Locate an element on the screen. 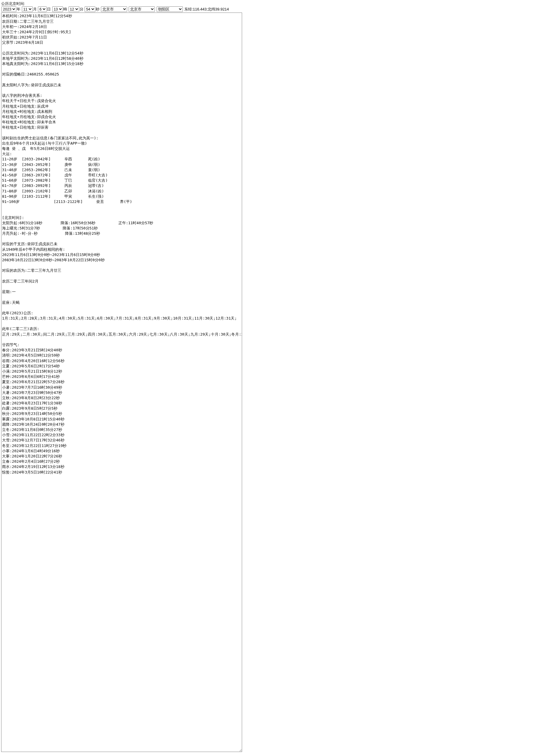 The width and height of the screenshot is (560, 754). year-suffix: 年 is located at coordinates (18, 9).